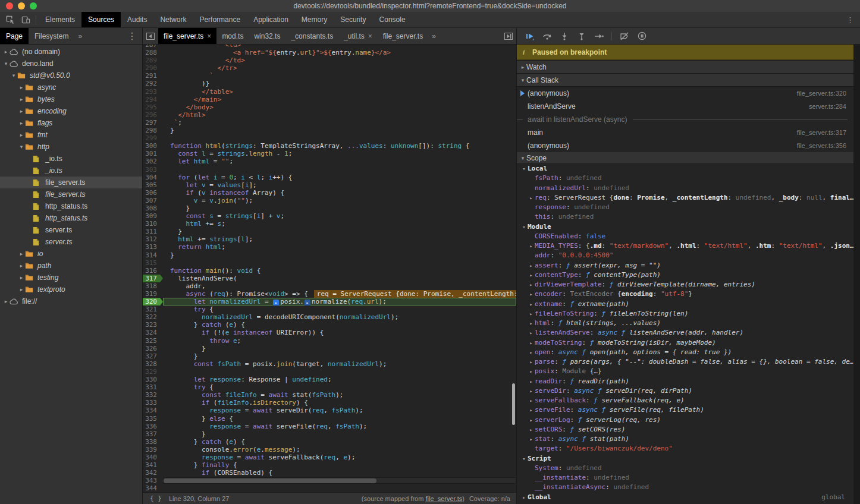 This screenshot has width=860, height=504. What do you see at coordinates (271, 20) in the screenshot?
I see `tab-application: Application` at bounding box center [271, 20].